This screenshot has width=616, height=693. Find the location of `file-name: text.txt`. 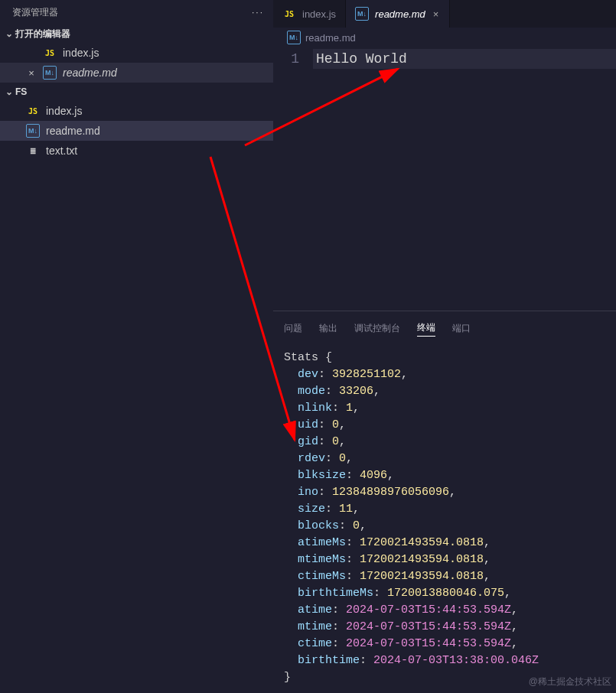

file-name: text.txt is located at coordinates (61, 151).